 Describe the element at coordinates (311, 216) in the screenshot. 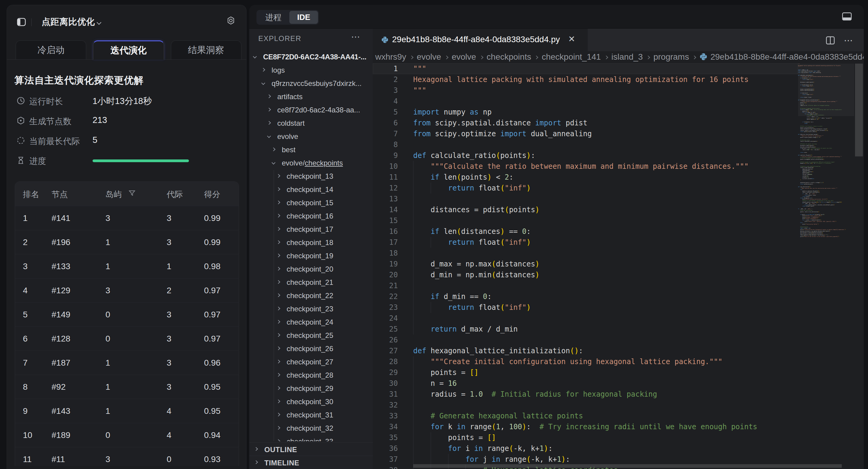

I see `tree-item-checkpoint-16: checkpoint_16` at that location.